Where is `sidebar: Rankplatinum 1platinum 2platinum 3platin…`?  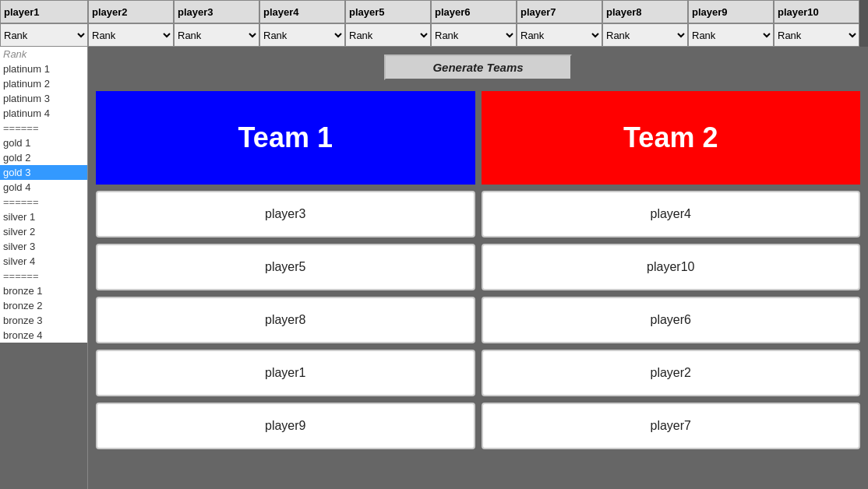 sidebar: Rankplatinum 1platinum 2platinum 3platin… is located at coordinates (44, 268).